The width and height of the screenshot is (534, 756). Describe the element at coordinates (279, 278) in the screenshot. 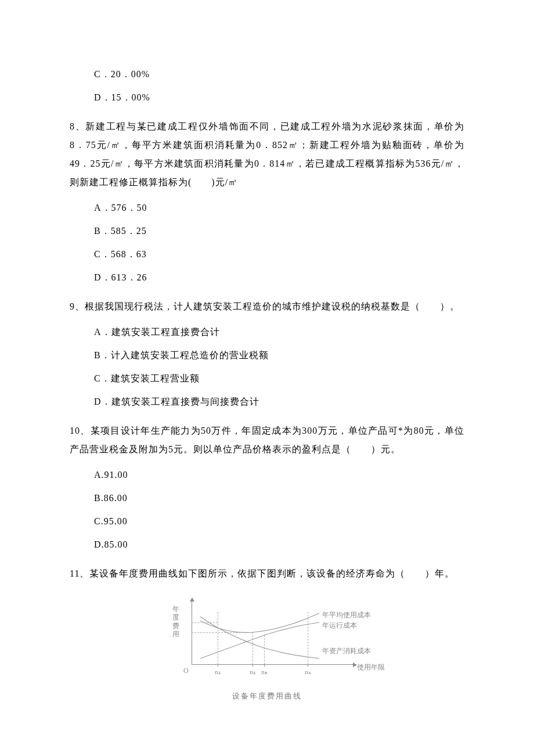

I see `q8-option-d: D．613．26` at that location.